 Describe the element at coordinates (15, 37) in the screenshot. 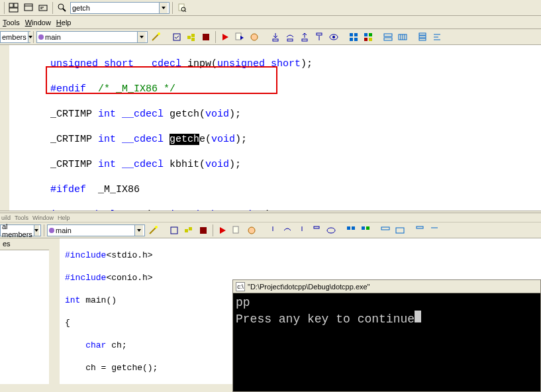

I see `members-label: embers` at that location.